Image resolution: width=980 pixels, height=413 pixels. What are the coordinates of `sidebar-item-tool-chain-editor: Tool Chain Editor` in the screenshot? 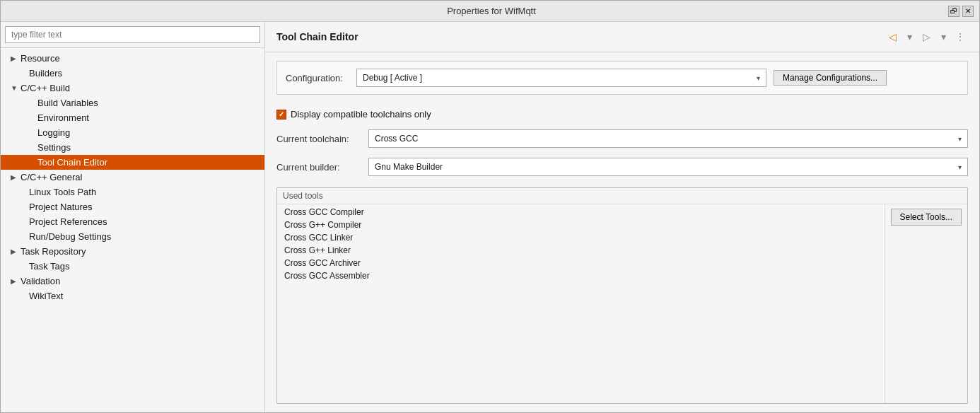 It's located at (133, 163).